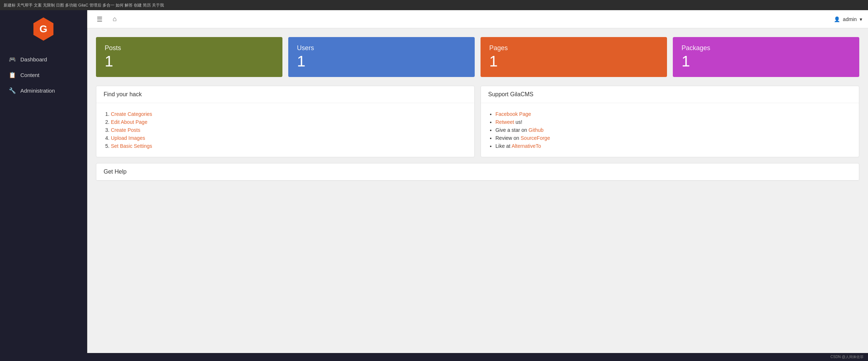  What do you see at coordinates (574, 57) in the screenshot?
I see `stat-card-pages: Pages 1` at bounding box center [574, 57].